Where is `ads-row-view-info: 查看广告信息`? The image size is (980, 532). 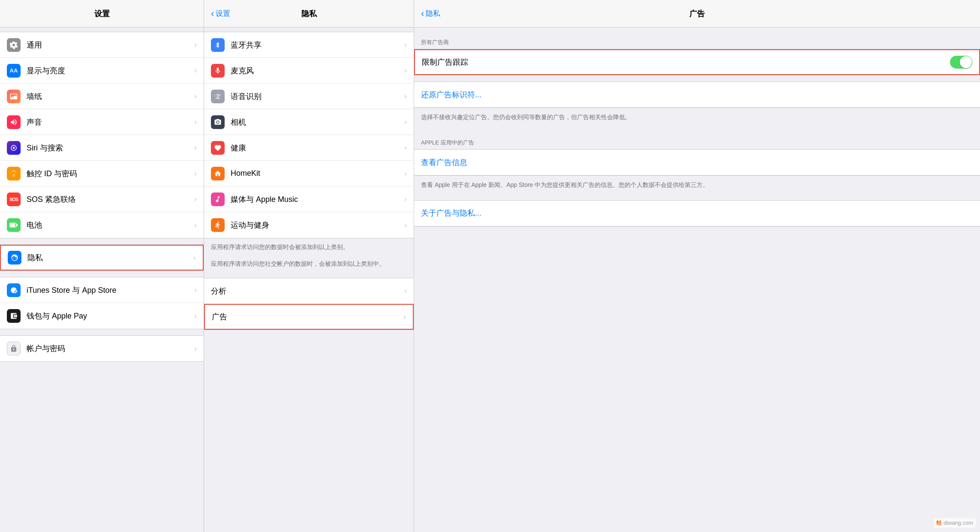
ads-row-view-info: 查看广告信息 is located at coordinates (697, 162).